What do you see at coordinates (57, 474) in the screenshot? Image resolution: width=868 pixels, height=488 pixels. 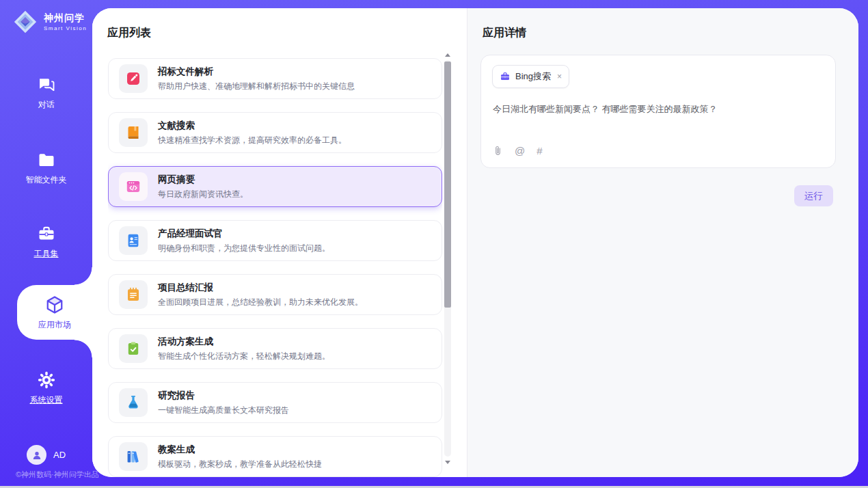 I see `copyright-footer: ©神州数码·神州问学出品` at bounding box center [57, 474].